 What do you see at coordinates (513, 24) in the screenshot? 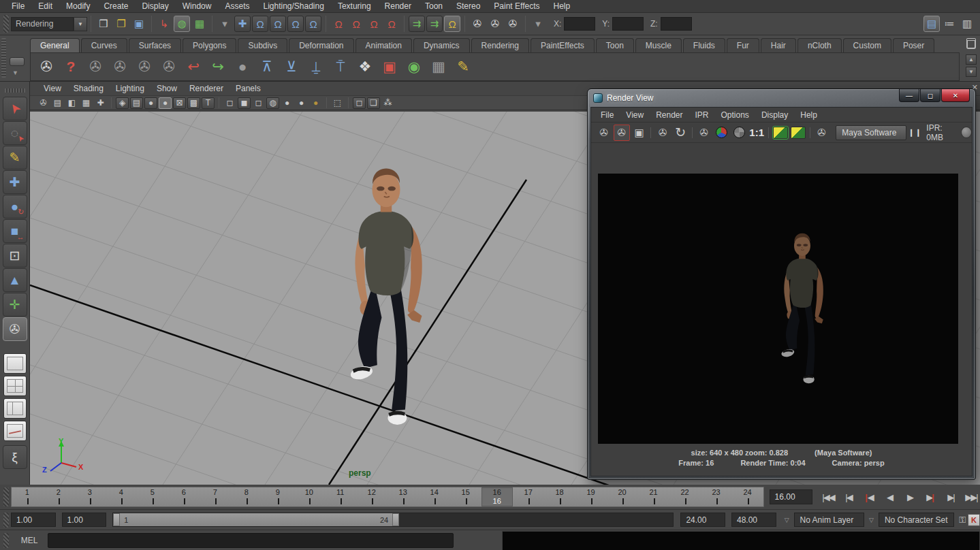
I see `render-settings-icon: ✇` at bounding box center [513, 24].